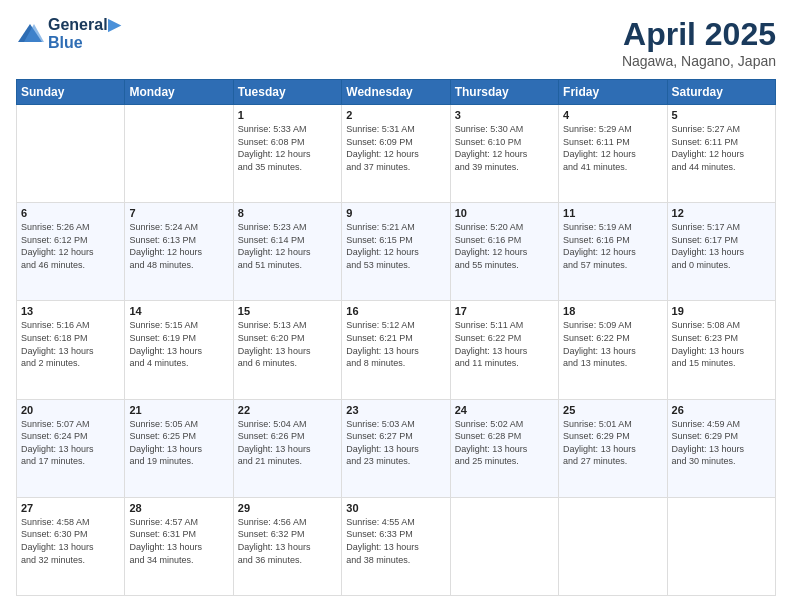 The image size is (792, 612). What do you see at coordinates (178, 508) in the screenshot?
I see `day-number: 28` at bounding box center [178, 508].